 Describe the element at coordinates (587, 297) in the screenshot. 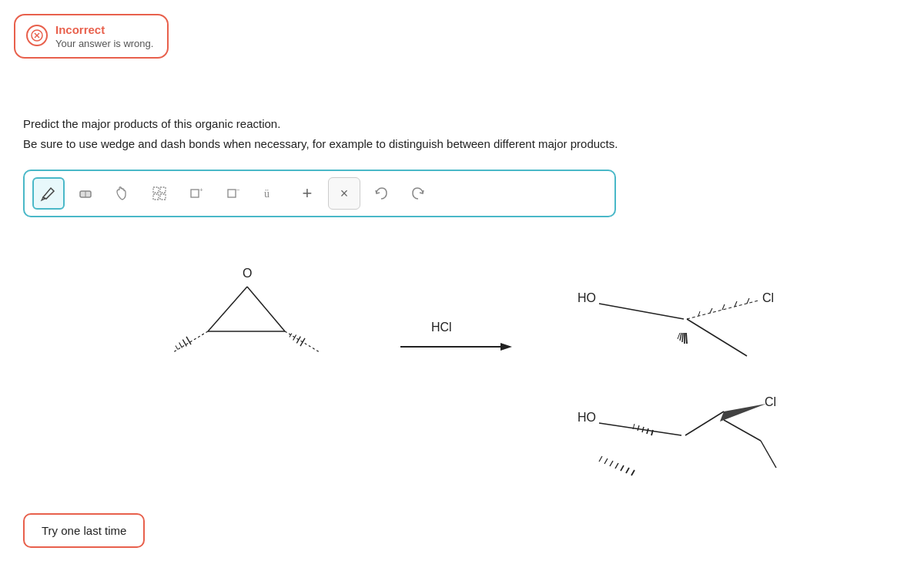

I see `ho-label-top: HO` at that location.